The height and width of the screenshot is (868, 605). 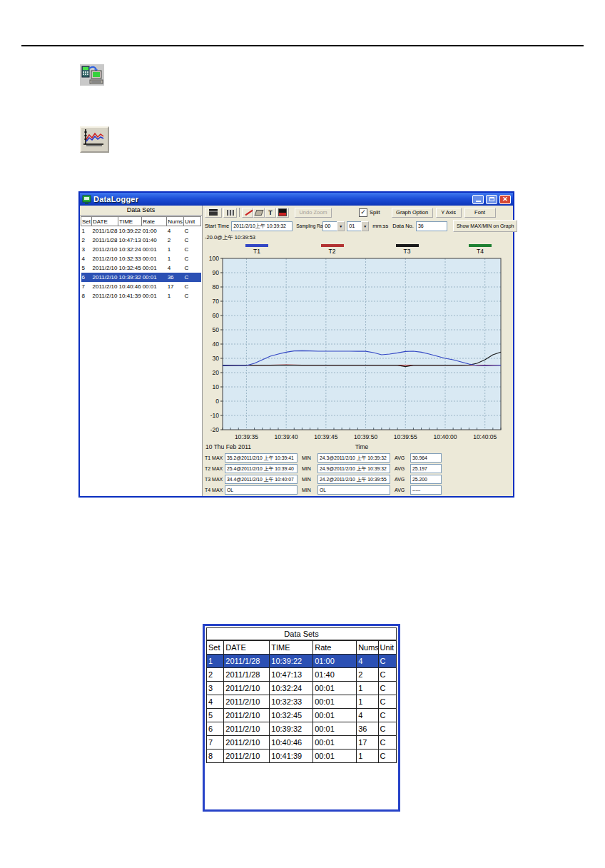 What do you see at coordinates (141, 211) in the screenshot?
I see `data-sets-panel-title: Data Sets` at bounding box center [141, 211].